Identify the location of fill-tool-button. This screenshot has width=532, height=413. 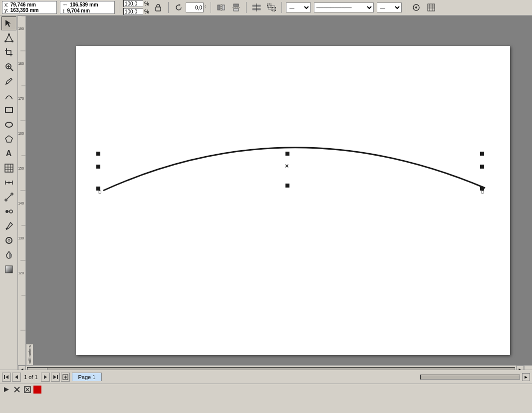
(9, 255).